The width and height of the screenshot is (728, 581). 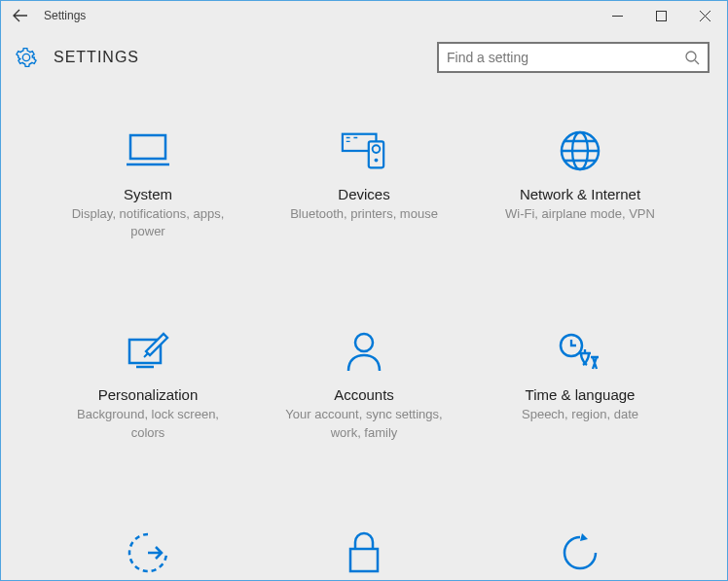 What do you see at coordinates (364, 351) in the screenshot?
I see `accounts-icon` at bounding box center [364, 351].